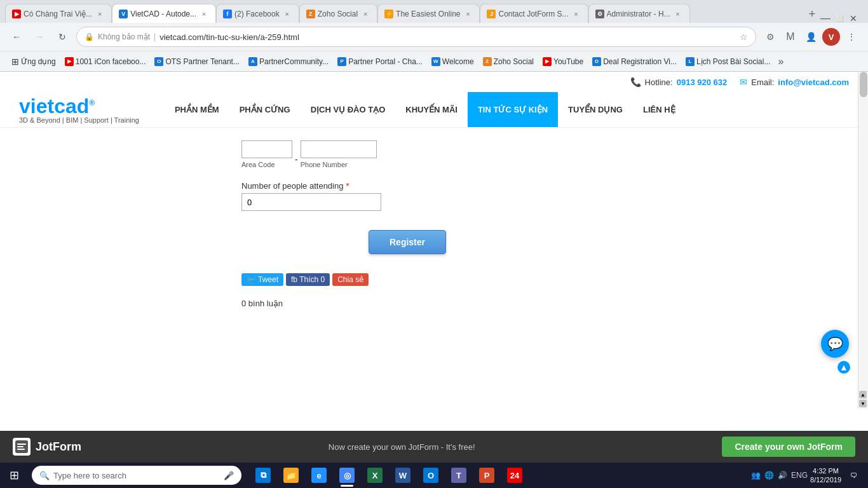  Describe the element at coordinates (831, 37) in the screenshot. I see `profile-button: V` at that location.